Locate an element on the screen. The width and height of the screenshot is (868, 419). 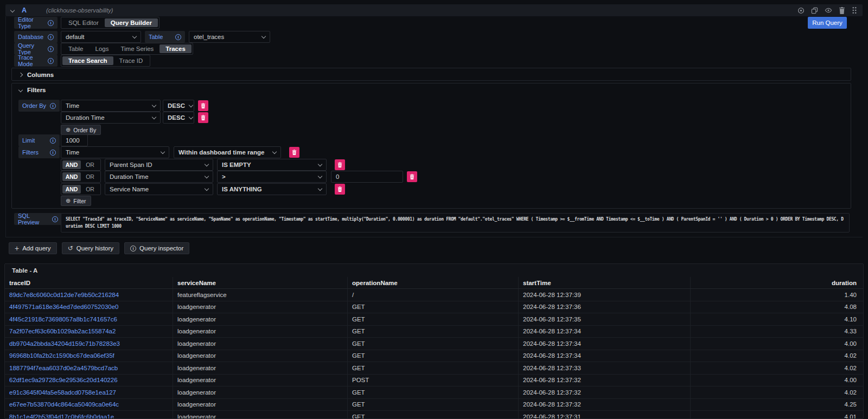
filter-value-input: 0 is located at coordinates (367, 177).